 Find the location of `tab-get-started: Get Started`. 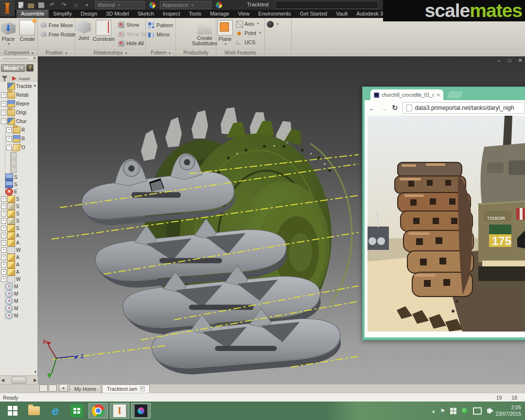

tab-get-started: Get Started is located at coordinates (314, 14).